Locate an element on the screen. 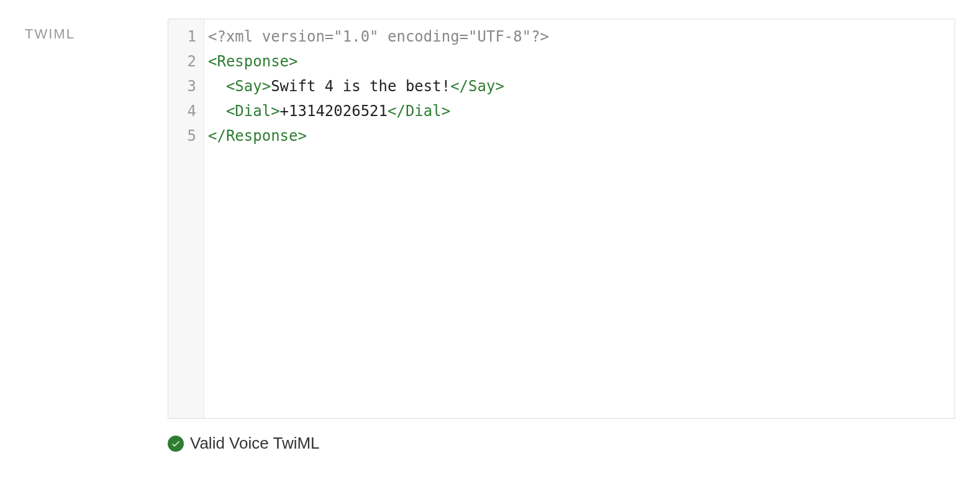  validation-message: Valid Voice TwiML is located at coordinates (255, 443).